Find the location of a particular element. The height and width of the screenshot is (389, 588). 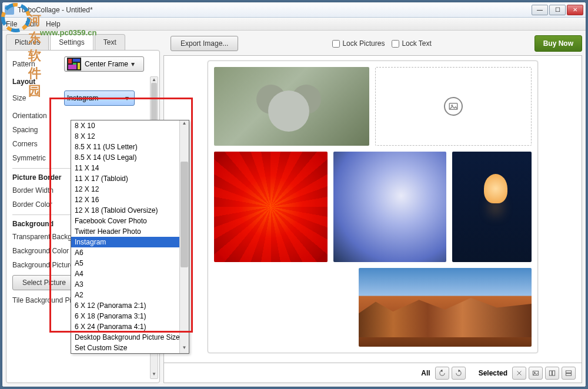

pattern-swatch-icon is located at coordinates (74, 64).